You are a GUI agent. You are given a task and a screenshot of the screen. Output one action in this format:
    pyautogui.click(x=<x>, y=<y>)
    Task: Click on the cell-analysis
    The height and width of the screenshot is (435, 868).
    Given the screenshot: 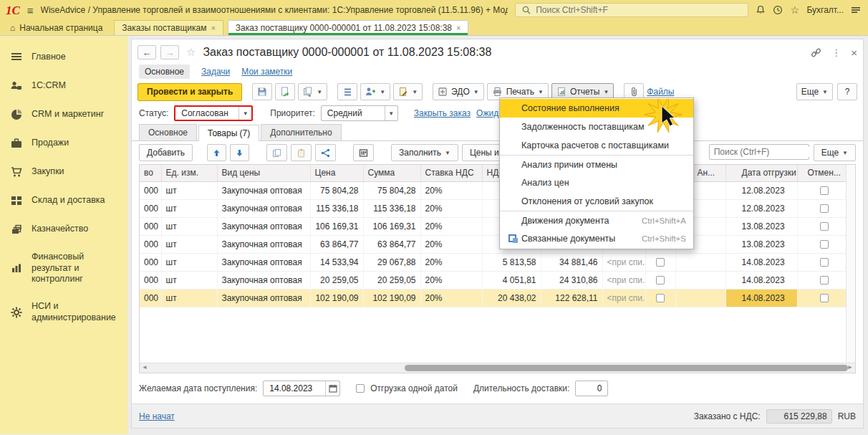 What is the action you would take?
    pyautogui.click(x=700, y=298)
    